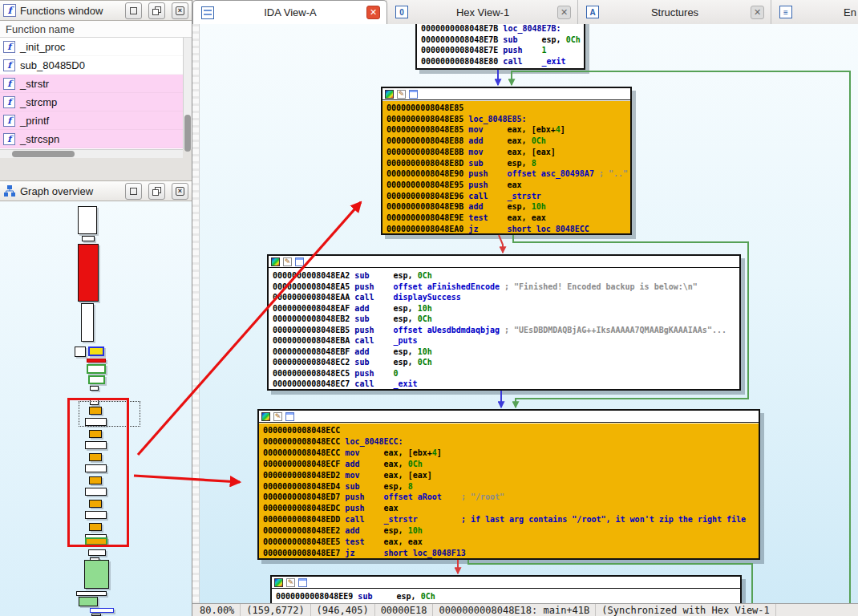 The image size is (858, 616). What do you see at coordinates (196, 314) in the screenshot?
I see `graph-view-margin` at bounding box center [196, 314].